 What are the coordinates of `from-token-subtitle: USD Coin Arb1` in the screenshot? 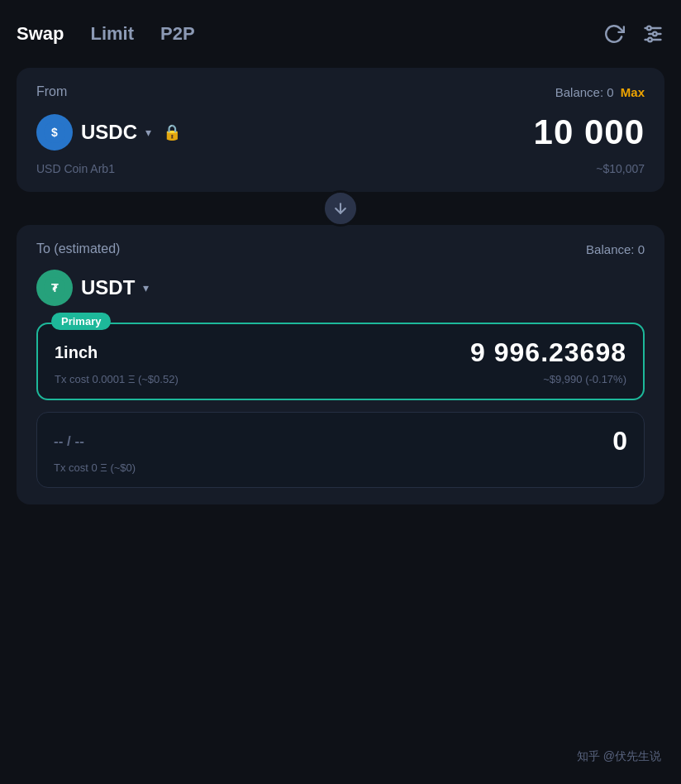 It's located at (76, 169).